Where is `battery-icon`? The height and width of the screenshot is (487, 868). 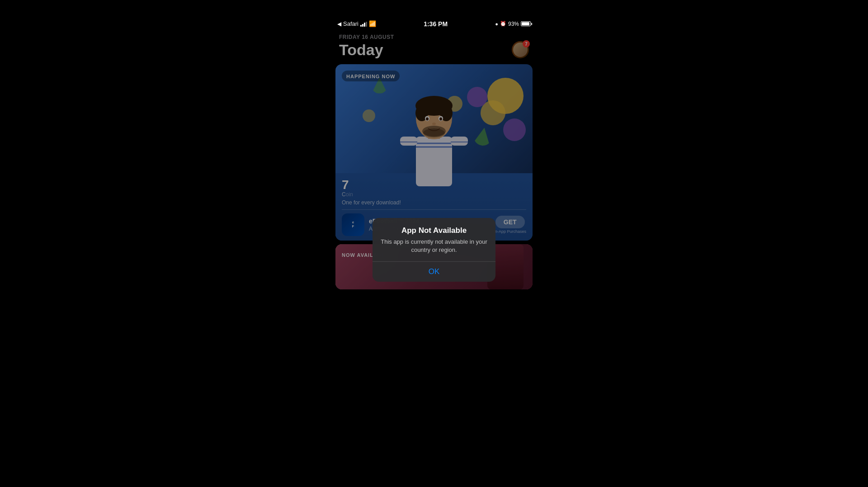 battery-icon is located at coordinates (526, 24).